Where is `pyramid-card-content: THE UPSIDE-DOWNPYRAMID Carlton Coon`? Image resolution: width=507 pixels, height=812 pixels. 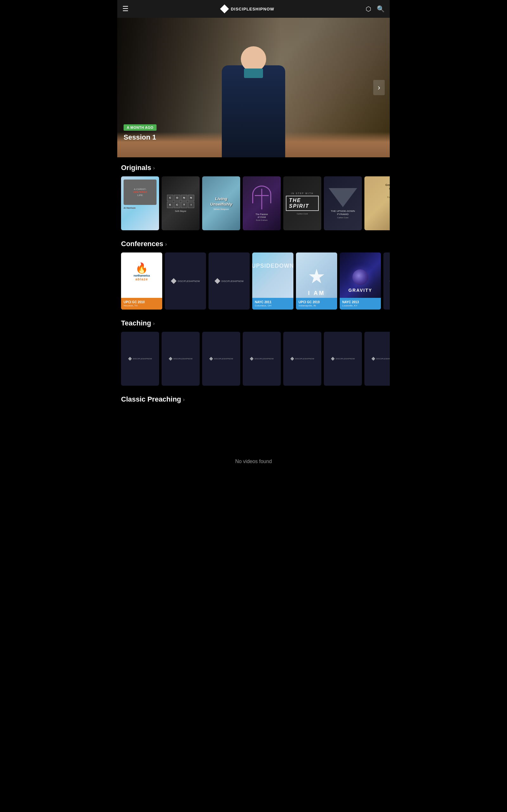
pyramid-card-content: THE UPSIDE-DOWNPYRAMID Carlton Coon is located at coordinates (343, 203).